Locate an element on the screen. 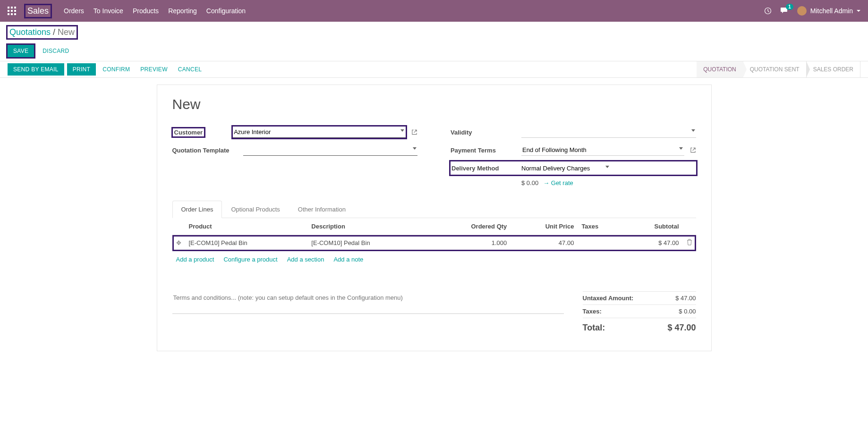 Image resolution: width=868 pixels, height=448 pixels. totals: Untaxed Amount: $ 47.00 Taxes: $ 0.00 To… is located at coordinates (639, 313).